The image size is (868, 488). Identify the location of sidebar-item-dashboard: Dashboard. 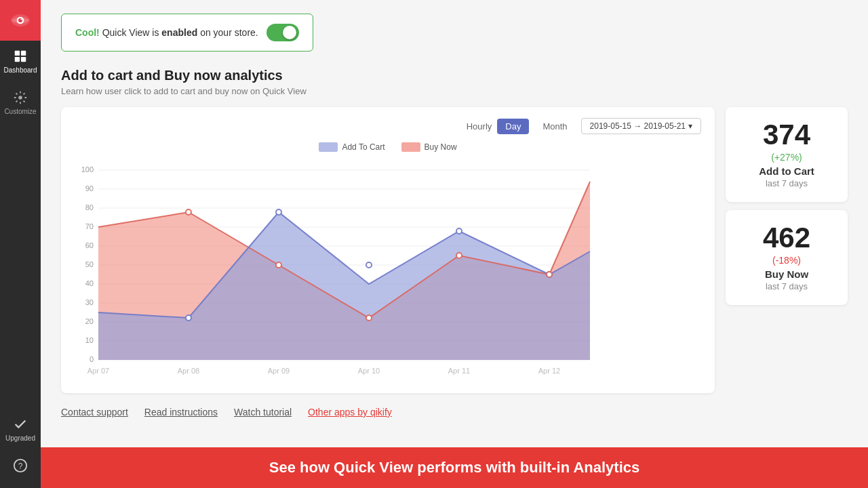
(20, 61).